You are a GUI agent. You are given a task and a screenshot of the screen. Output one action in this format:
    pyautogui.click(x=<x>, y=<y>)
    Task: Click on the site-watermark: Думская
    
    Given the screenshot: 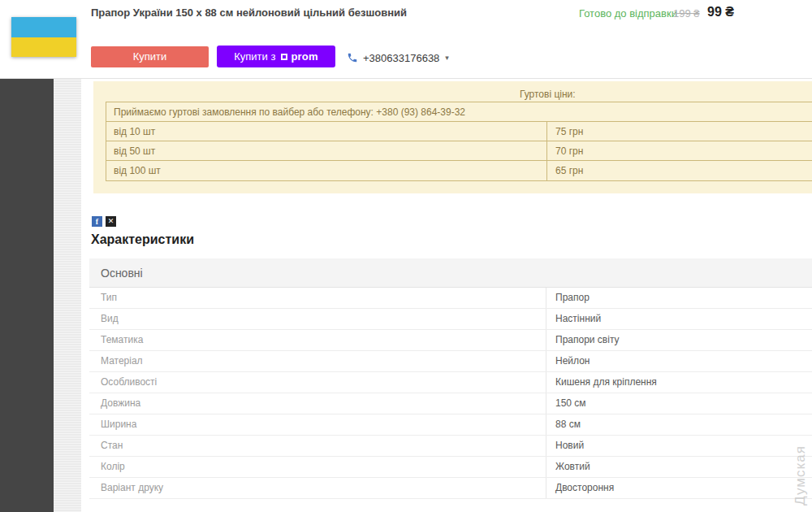 What is the action you would take?
    pyautogui.click(x=801, y=475)
    